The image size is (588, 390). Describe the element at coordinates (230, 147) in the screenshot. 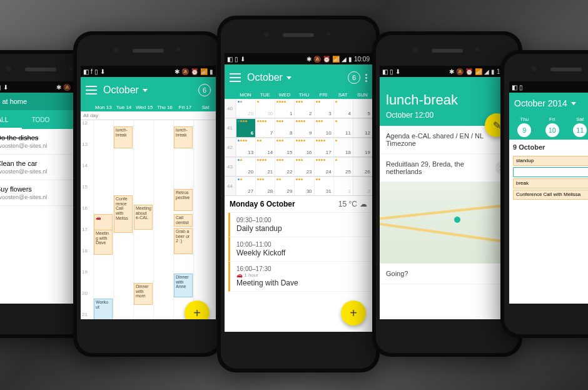

I see `week-number: 42` at that location.